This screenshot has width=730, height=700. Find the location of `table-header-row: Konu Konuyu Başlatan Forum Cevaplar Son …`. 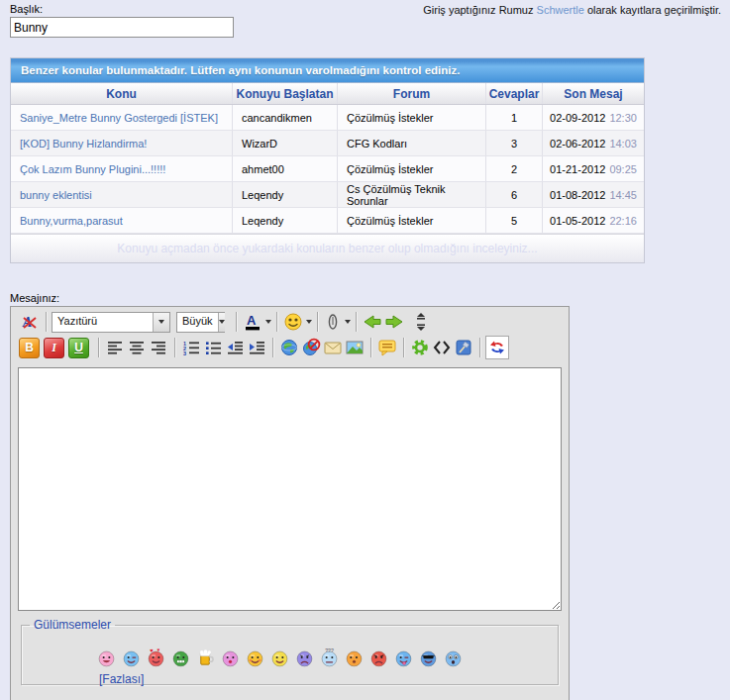

table-header-row: Konu Konuyu Başlatan Forum Cevaplar Son … is located at coordinates (327, 94).